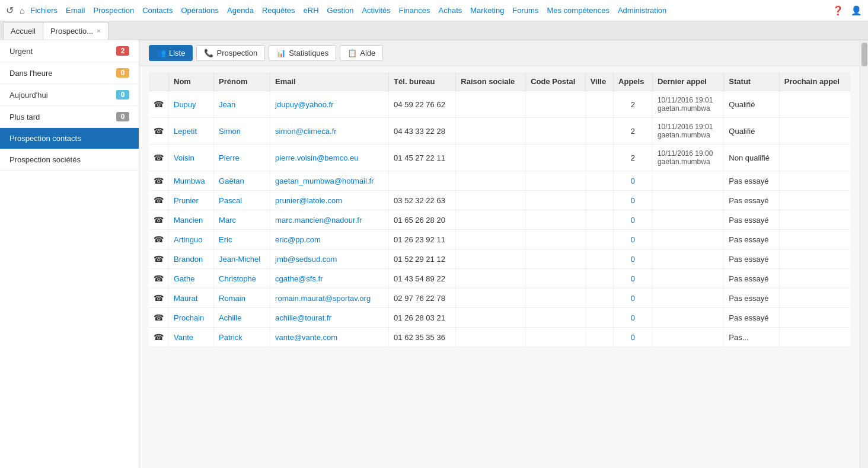 Image resolution: width=868 pixels, height=468 pixels. Describe the element at coordinates (240, 259) in the screenshot. I see `prenom-link: Jean-Michel` at that location.